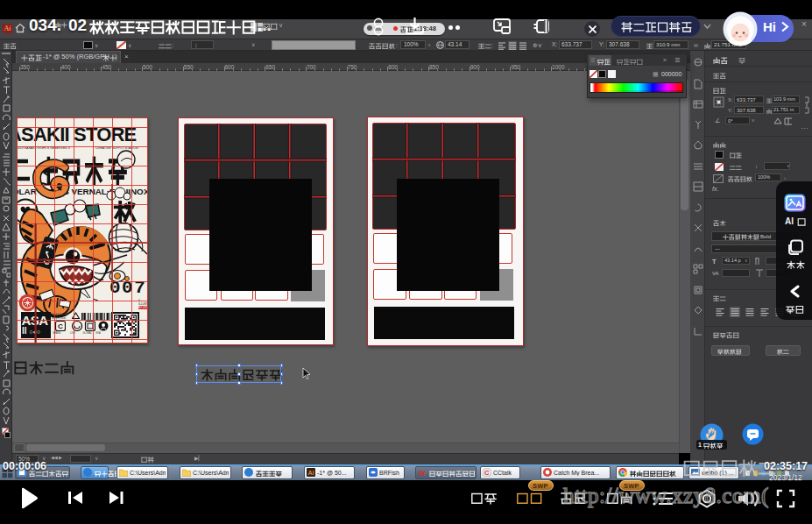  What do you see at coordinates (422, 473) in the screenshot?
I see `svg-text: W` at bounding box center [422, 473].